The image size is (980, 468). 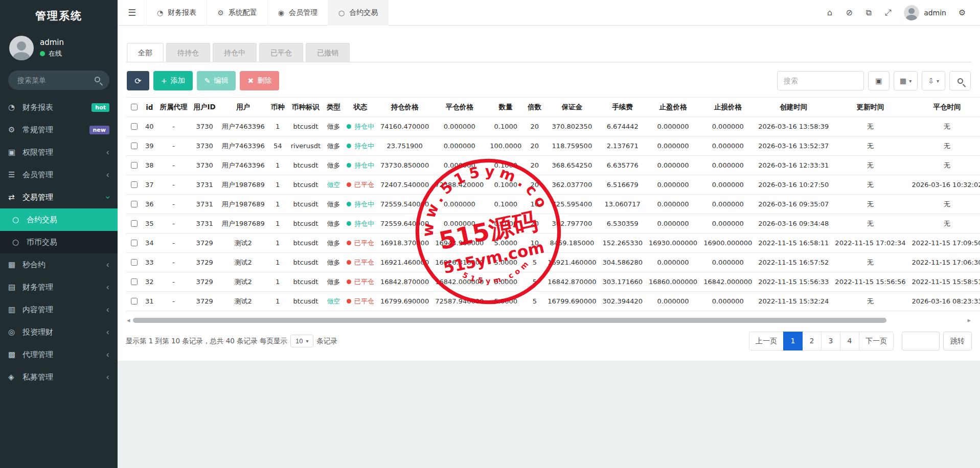 I want to click on top-tab-gear: ⚙系统配置, so click(x=237, y=13).